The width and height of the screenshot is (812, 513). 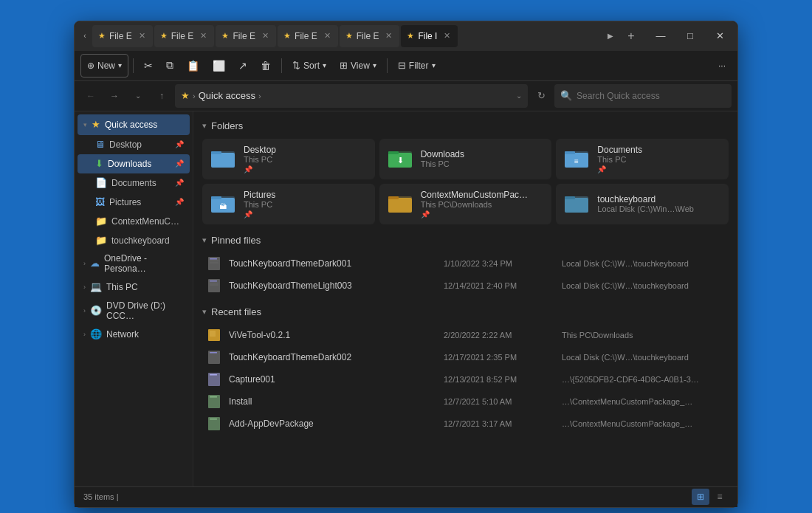 I want to click on recent-chevron-icon: ▾, so click(x=204, y=311).